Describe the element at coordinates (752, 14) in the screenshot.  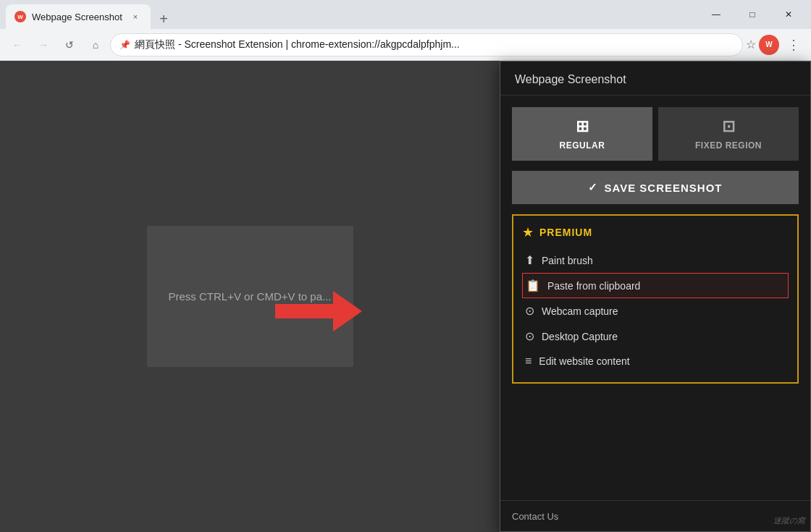
I see `maximize-button: □` at that location.